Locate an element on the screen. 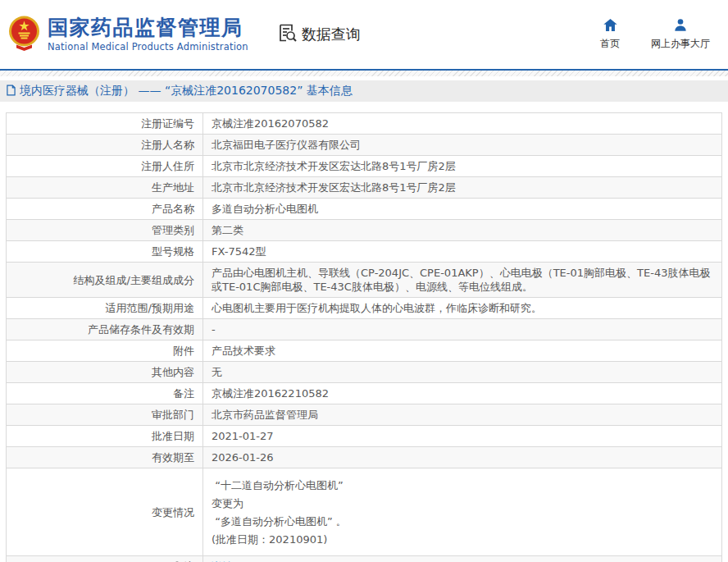 Image resolution: width=728 pixels, height=562 pixels. row-value: 京械注准20162210582 is located at coordinates (462, 394).